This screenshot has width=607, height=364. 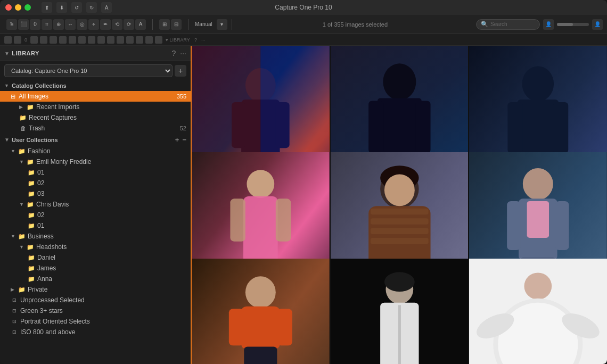 I want to click on folder-01a-item: 📁 01, so click(x=95, y=172).